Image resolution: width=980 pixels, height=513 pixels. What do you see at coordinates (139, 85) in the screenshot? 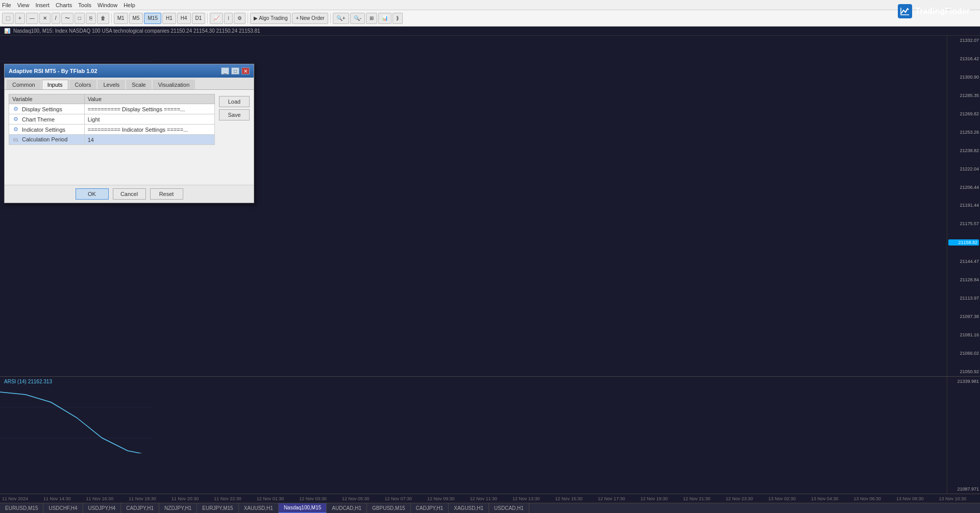
I see `tab-scale: Scale` at bounding box center [139, 85].